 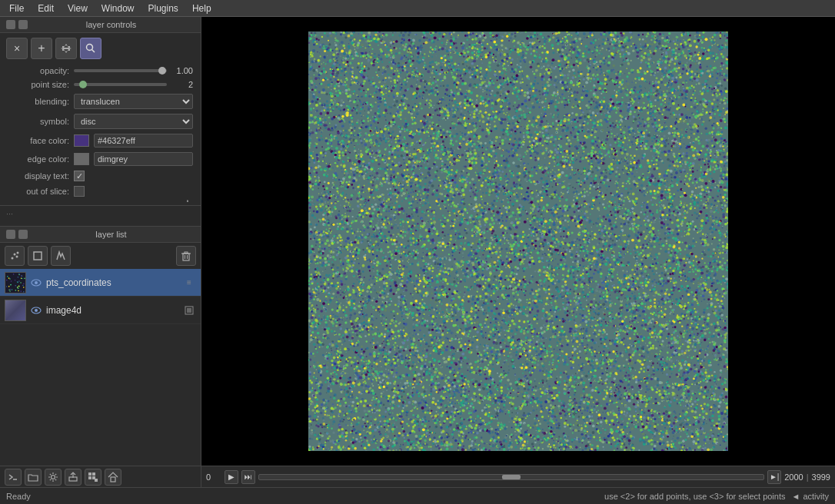 What do you see at coordinates (100, 25) in the screenshot?
I see `layer-controls-header: layer controls` at bounding box center [100, 25].